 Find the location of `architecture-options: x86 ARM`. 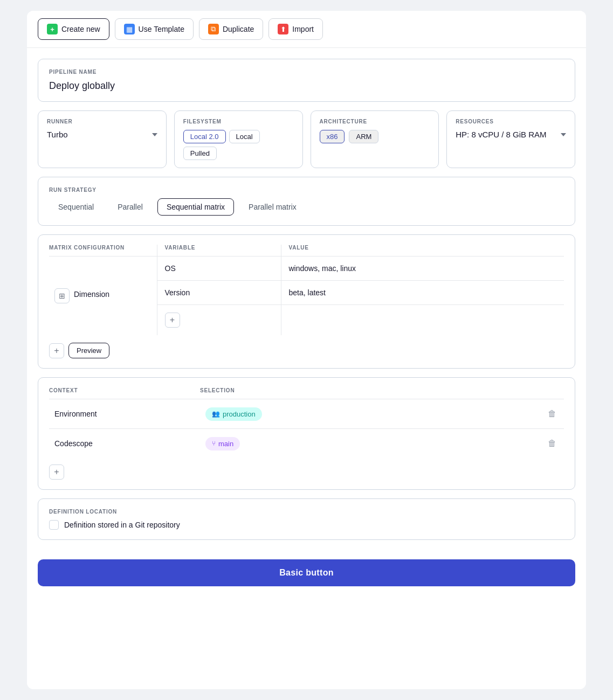

architecture-options: x86 ARM is located at coordinates (375, 137).